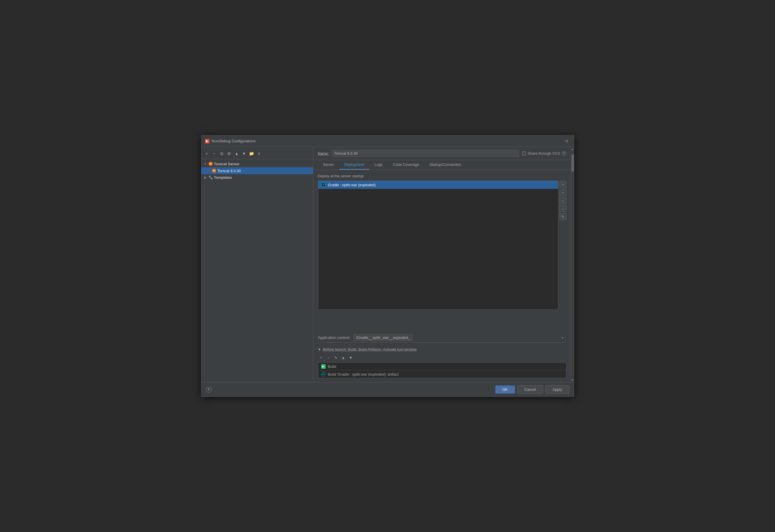  I want to click on before-launch-header: ▼ Before launch: Build, Build Artifacts,…, so click(442, 350).